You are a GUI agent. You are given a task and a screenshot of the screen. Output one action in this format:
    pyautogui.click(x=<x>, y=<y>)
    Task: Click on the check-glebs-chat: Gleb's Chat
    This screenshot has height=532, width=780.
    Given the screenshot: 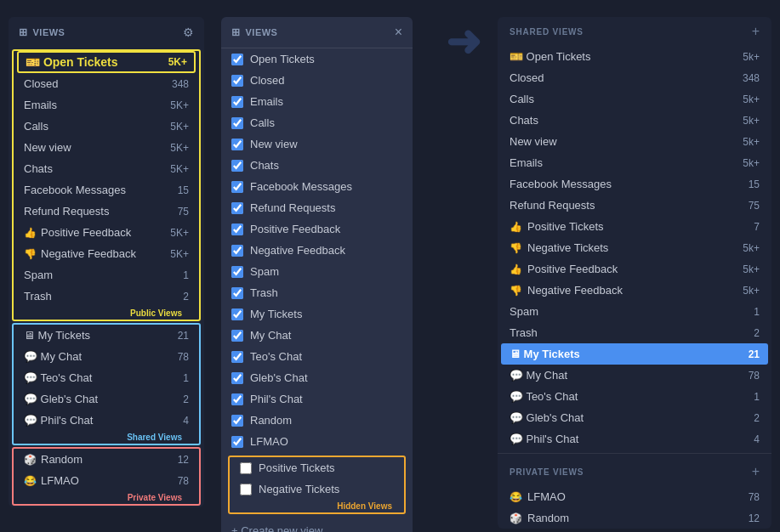 What is the action you would take?
    pyautogui.click(x=316, y=377)
    